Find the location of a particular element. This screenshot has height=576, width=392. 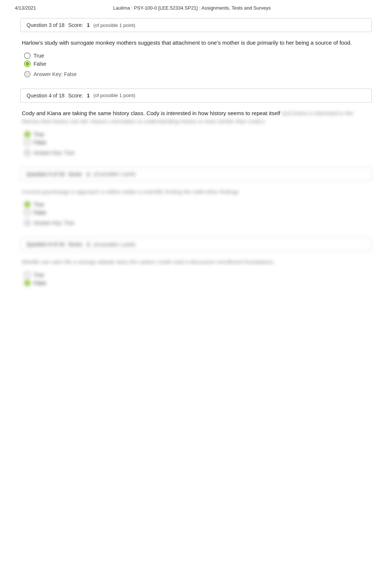

question-3-answer-key: Answer Key: False is located at coordinates (198, 74).